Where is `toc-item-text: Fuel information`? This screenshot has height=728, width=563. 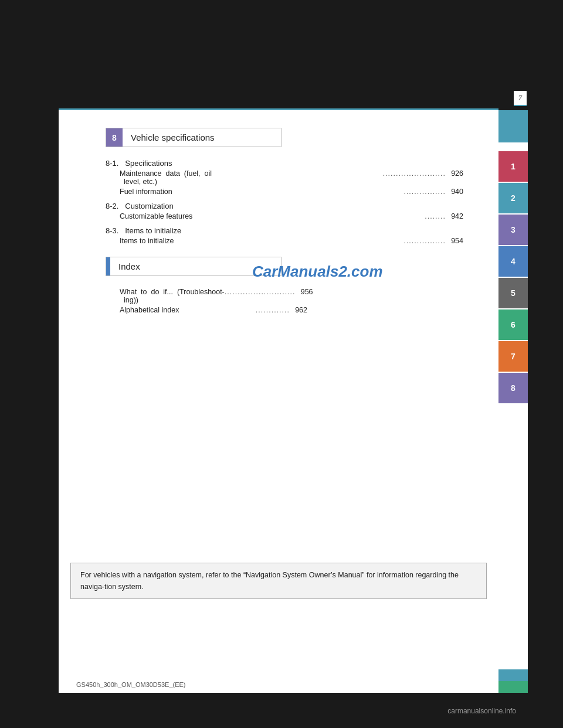
toc-item-text: Fuel information is located at coordinates (262, 192).